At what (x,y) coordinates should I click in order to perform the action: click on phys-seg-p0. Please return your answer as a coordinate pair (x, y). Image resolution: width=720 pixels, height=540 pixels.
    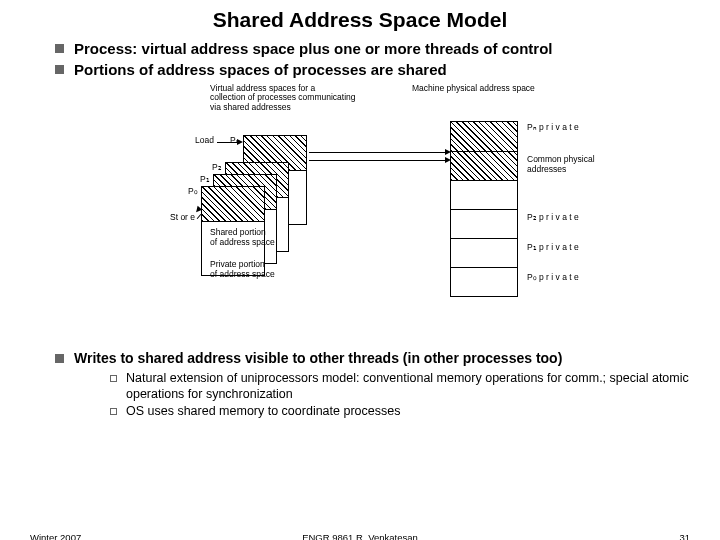
    Looking at the image, I should click on (484, 282).